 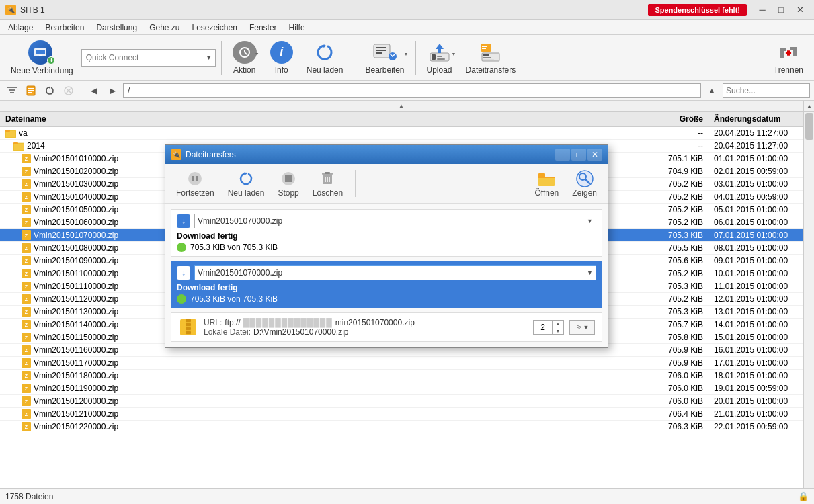 What do you see at coordinates (69, 91) in the screenshot?
I see `cancel-button` at bounding box center [69, 91].